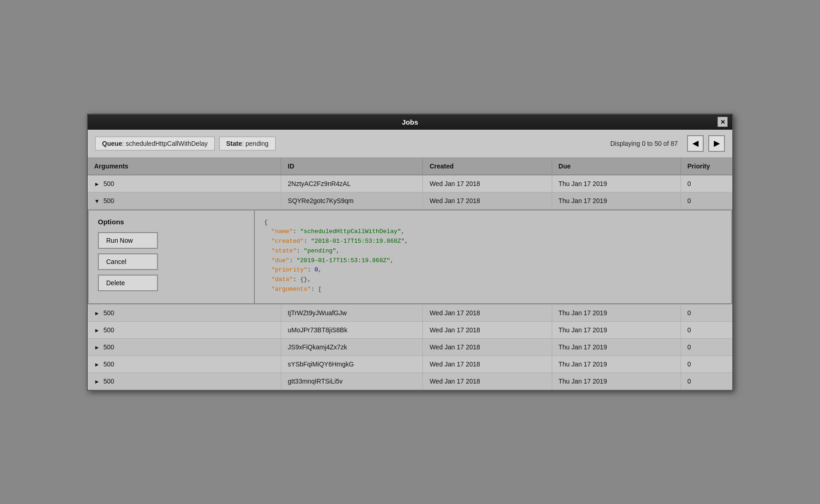 This screenshot has height=504, width=820. Describe the element at coordinates (410, 122) in the screenshot. I see `window-title: Jobs` at that location.